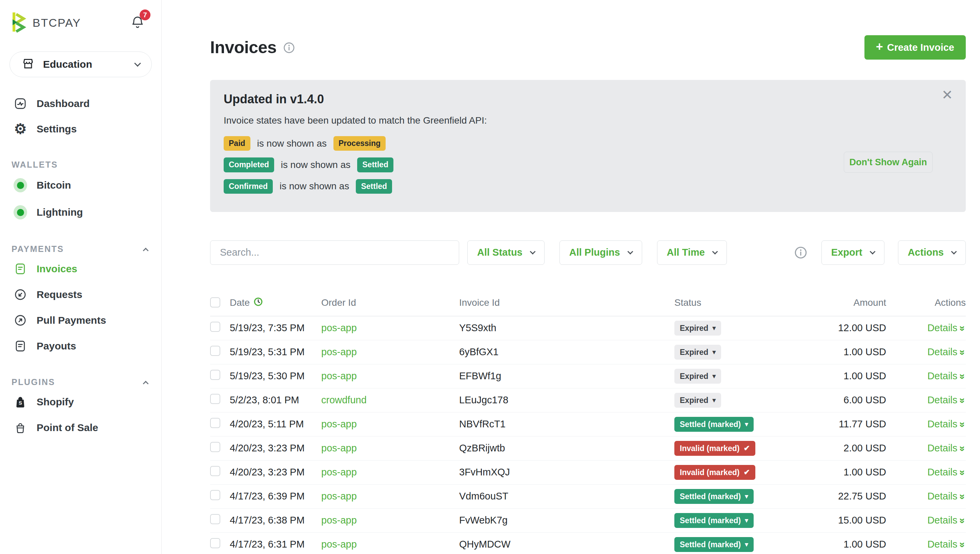  Describe the element at coordinates (81, 346) in the screenshot. I see `sidebar-item-payouts: Payouts` at that location.